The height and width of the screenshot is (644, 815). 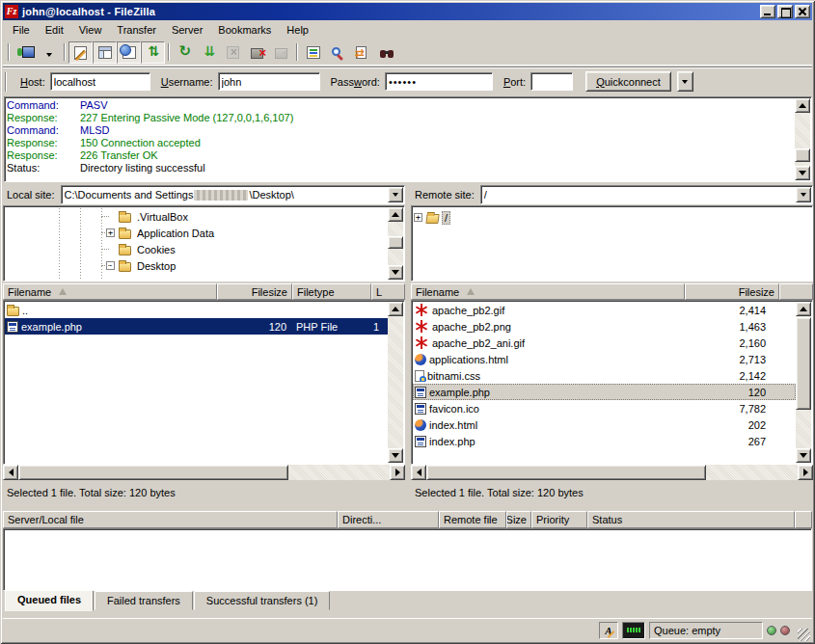 What do you see at coordinates (386, 52) in the screenshot?
I see `find-files-button` at bounding box center [386, 52].